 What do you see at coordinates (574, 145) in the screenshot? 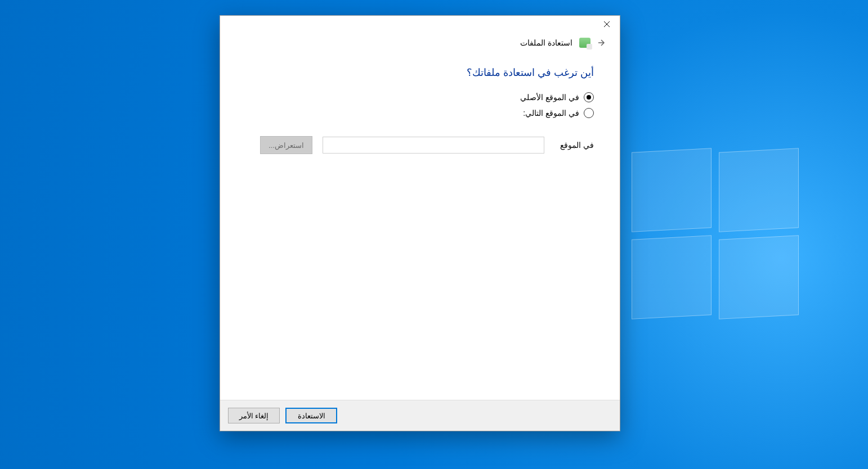
I see `location-label: في الموقع` at bounding box center [574, 145].